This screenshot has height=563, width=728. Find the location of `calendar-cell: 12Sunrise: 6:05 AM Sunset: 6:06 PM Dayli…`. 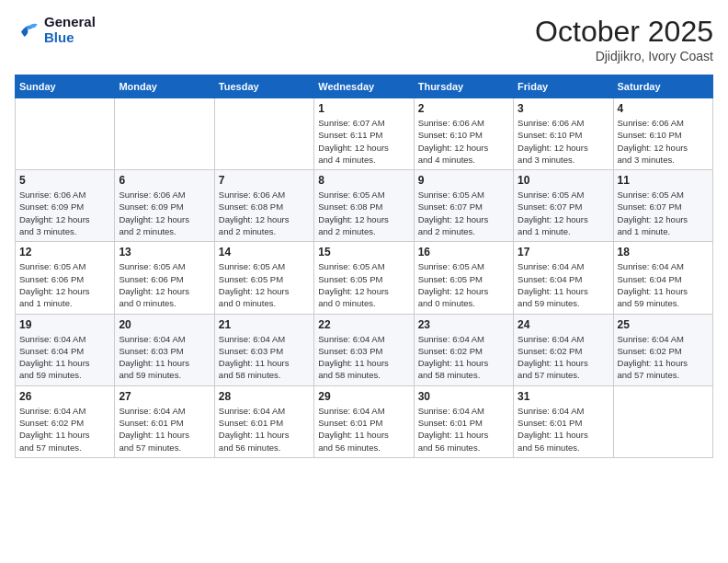

calendar-cell: 12Sunrise: 6:05 AM Sunset: 6:06 PM Dayli… is located at coordinates (65, 278).